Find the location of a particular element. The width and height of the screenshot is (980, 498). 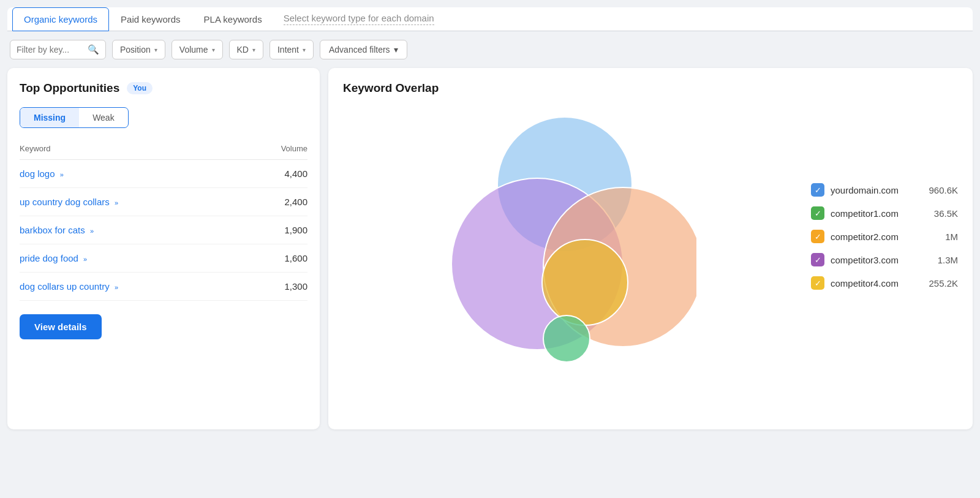

missing-weak-toggle: Missing Weak is located at coordinates (74, 118).